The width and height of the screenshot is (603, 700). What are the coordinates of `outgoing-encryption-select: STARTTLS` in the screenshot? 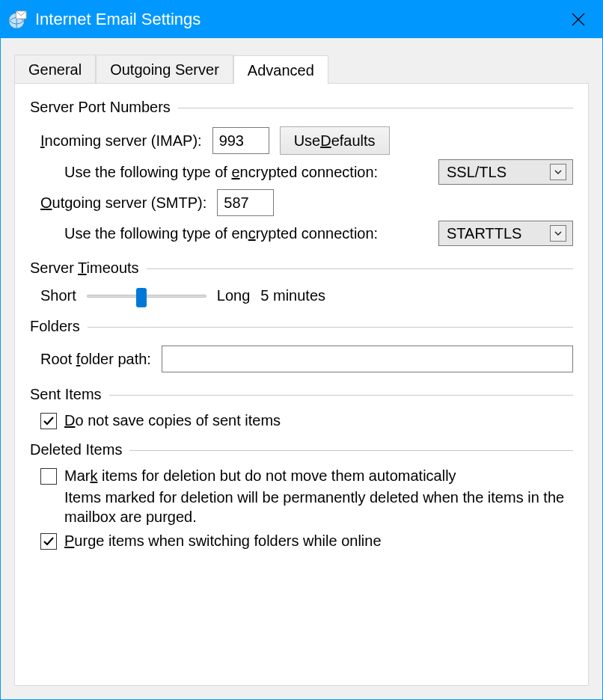 It's located at (506, 233).